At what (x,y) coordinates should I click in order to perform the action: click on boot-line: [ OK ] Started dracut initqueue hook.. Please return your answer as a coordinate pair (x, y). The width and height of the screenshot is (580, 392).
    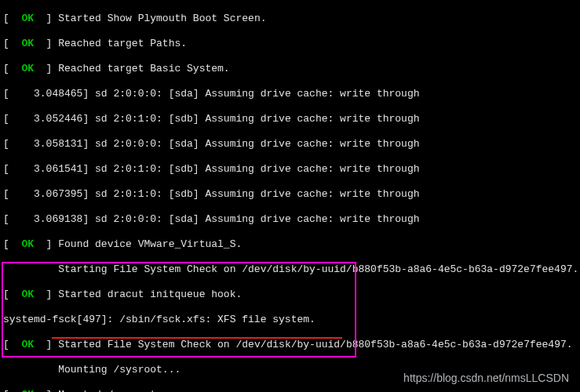
    Looking at the image, I should click on (290, 295).